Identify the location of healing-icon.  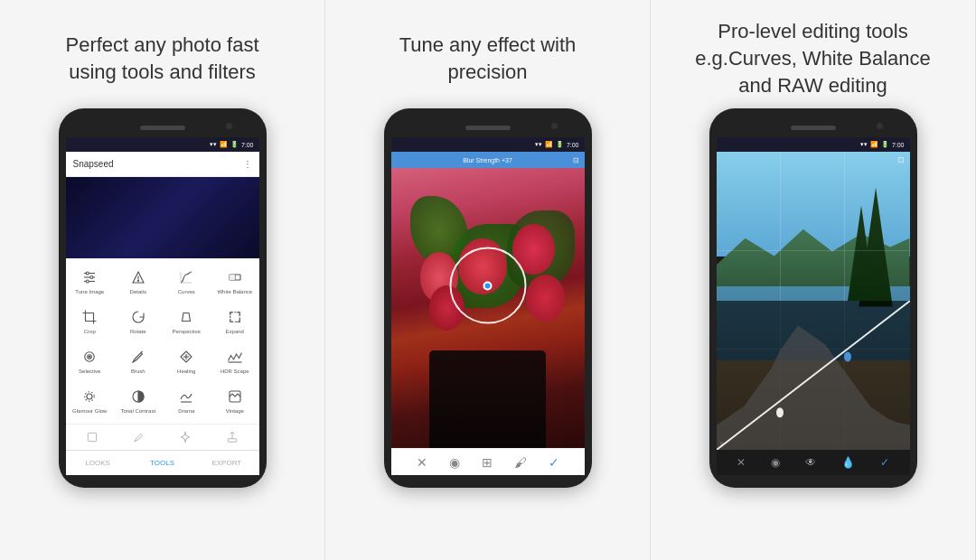
(186, 357).